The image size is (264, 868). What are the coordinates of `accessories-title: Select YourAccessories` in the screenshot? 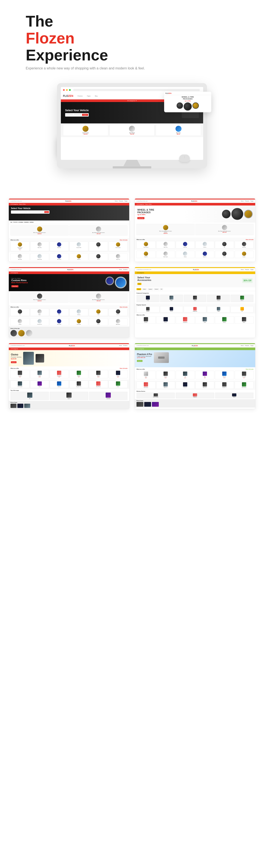 It's located at (144, 279).